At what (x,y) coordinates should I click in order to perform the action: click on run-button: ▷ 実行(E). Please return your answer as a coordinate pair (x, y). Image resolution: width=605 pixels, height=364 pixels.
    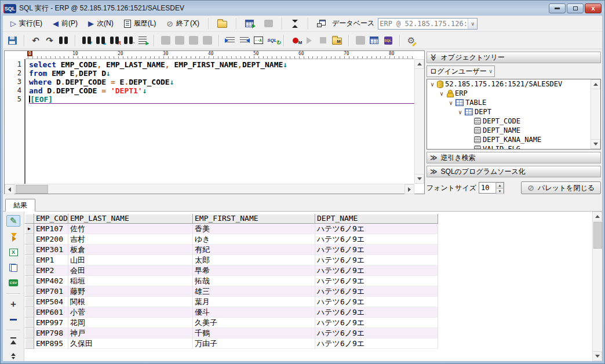
    Looking at the image, I should click on (27, 23).